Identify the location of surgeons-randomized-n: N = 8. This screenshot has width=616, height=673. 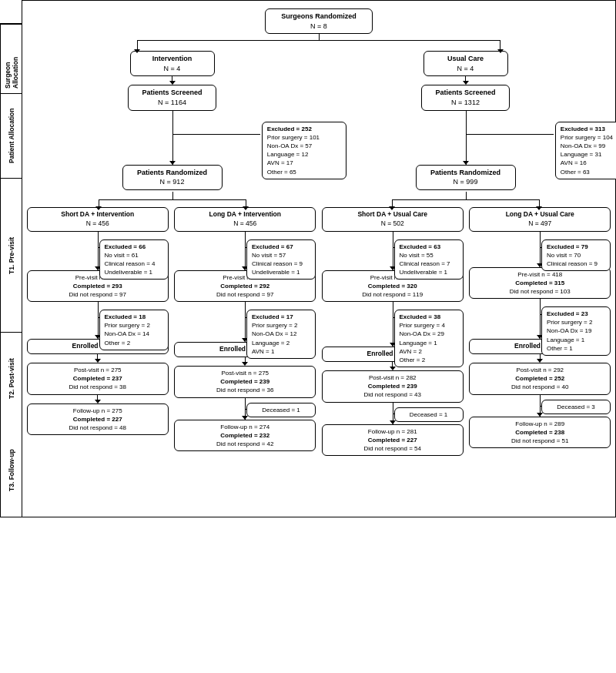
(319, 26).